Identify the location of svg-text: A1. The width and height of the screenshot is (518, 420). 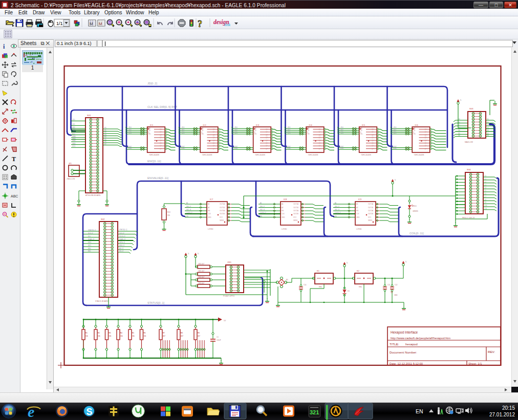
(209, 204).